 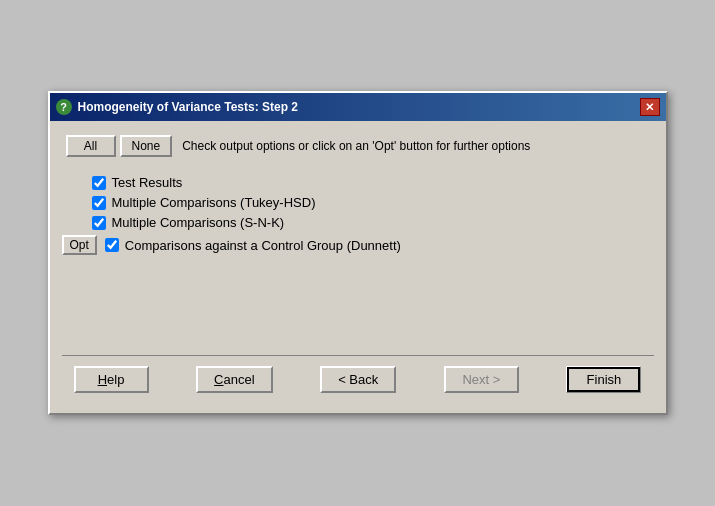 What do you see at coordinates (188, 107) in the screenshot?
I see `title-text: Homogeneity of Variance Tests: Step 2` at bounding box center [188, 107].